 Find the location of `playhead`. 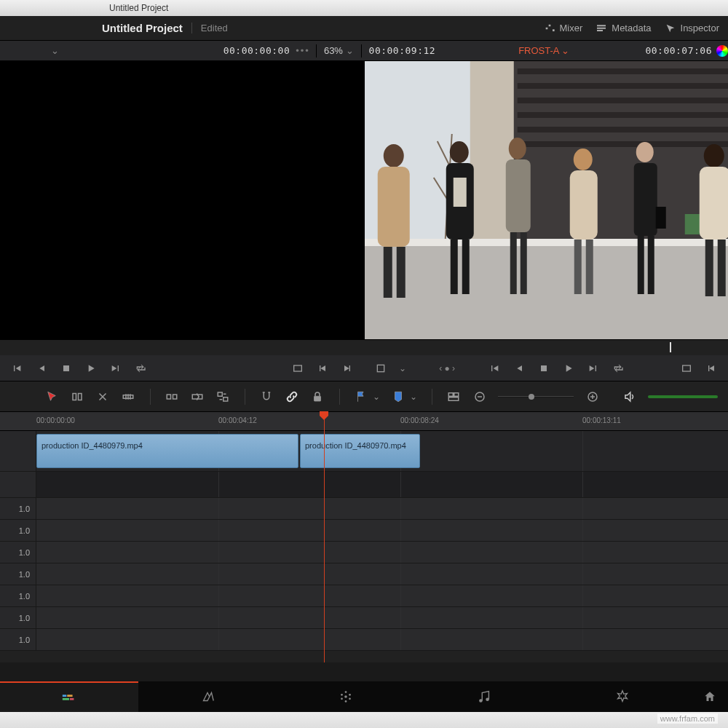

playhead is located at coordinates (325, 547).